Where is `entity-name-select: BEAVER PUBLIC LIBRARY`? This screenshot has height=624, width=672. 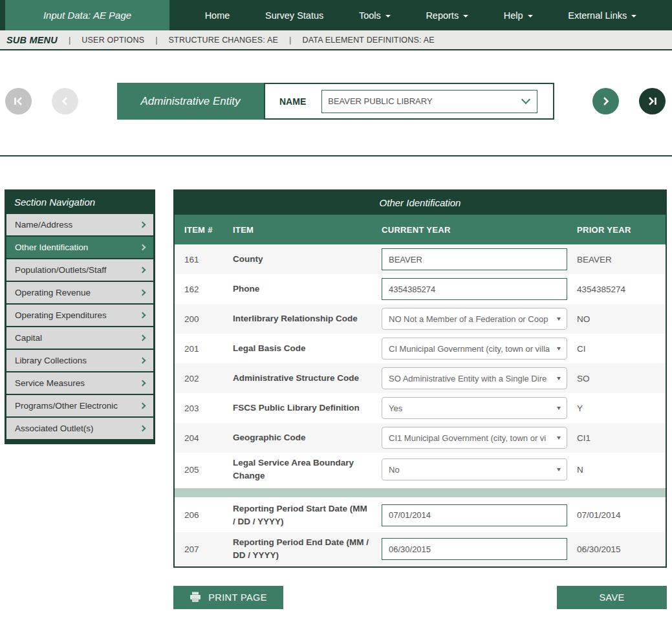 entity-name-select: BEAVER PUBLIC LIBRARY is located at coordinates (429, 102).